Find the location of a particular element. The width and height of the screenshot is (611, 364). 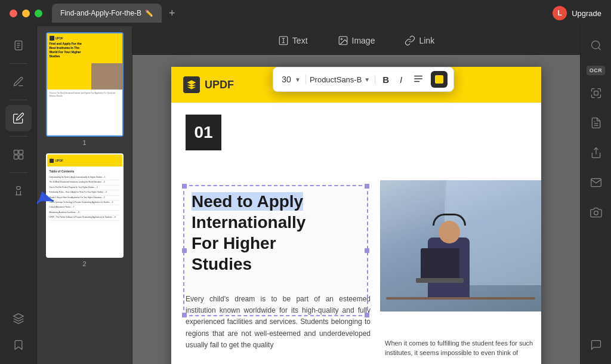

image-caption: When it comes to fulfilling the student … is located at coordinates (461, 347).